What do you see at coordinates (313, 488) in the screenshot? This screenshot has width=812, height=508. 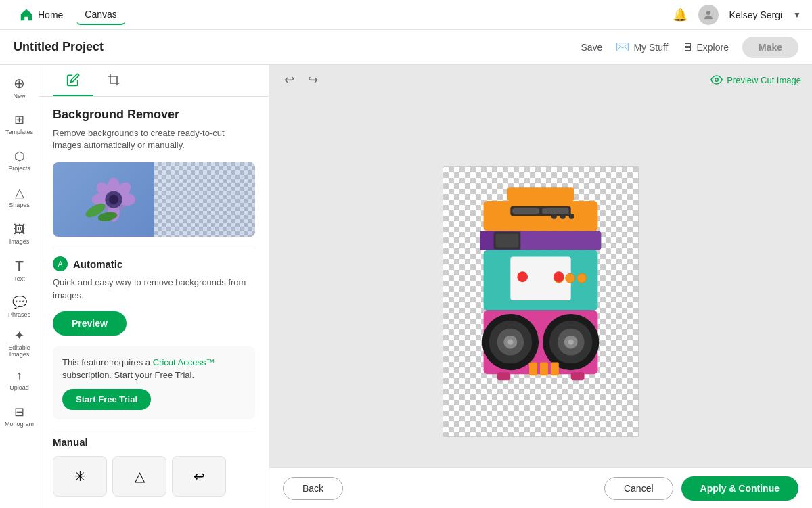 I see `back-button: Back` at bounding box center [313, 488].